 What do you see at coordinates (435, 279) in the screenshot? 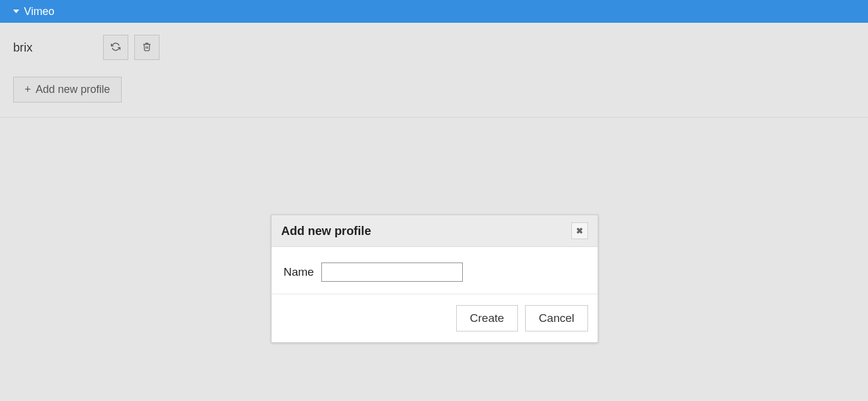
I see `add-profile-dialog: Add new profile ✖ Name Create Cancel` at bounding box center [435, 279].